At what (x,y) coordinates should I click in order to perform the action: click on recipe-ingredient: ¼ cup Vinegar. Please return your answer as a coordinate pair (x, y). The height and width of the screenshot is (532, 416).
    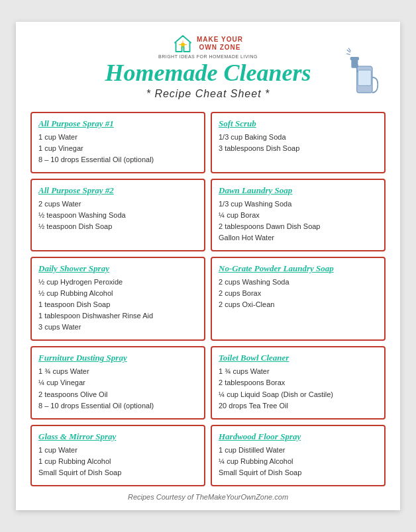
    Looking at the image, I should click on (118, 382).